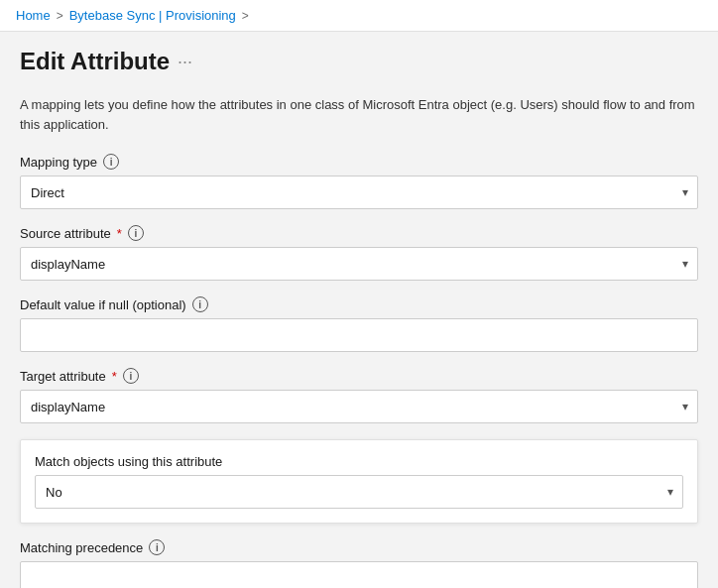 The image size is (718, 588). What do you see at coordinates (359, 253) in the screenshot?
I see `source-attribute-group: Source attribute * i displayName mail us…` at bounding box center [359, 253].